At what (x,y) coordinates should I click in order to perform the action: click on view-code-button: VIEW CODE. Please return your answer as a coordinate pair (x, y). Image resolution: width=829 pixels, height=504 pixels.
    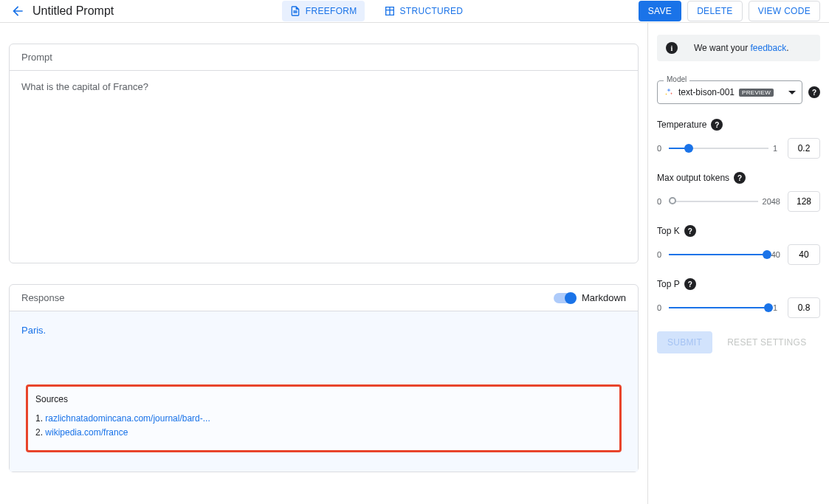
    Looking at the image, I should click on (784, 11).